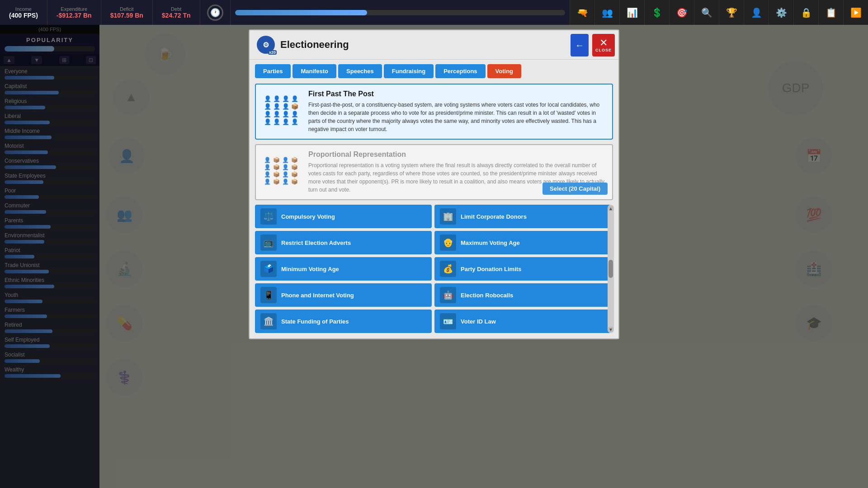 The image size is (868, 488). Describe the element at coordinates (344, 269) in the screenshot. I see `policy-item-minimum_voting_age: 🗳️ Minimum Voting Age` at that location.